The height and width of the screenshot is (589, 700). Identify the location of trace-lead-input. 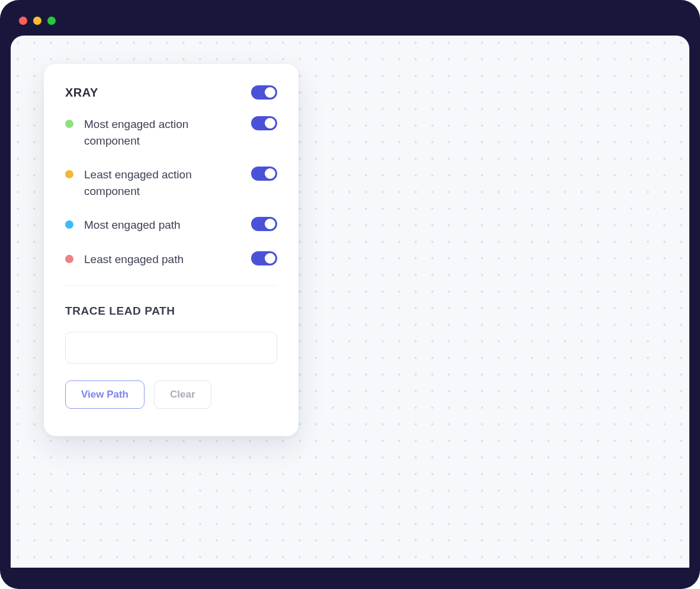
(171, 348).